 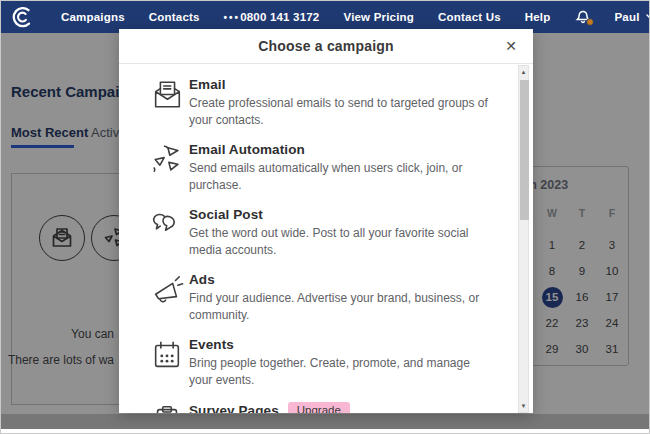 What do you see at coordinates (524, 150) in the screenshot?
I see `scrollbar-thumb` at bounding box center [524, 150].